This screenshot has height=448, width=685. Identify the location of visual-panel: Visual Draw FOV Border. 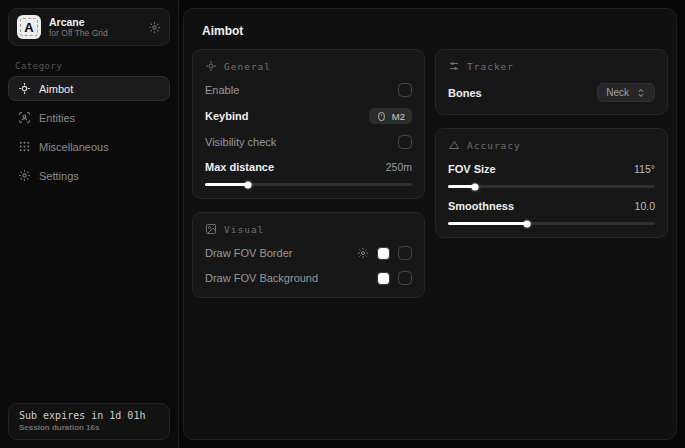
(308, 255).